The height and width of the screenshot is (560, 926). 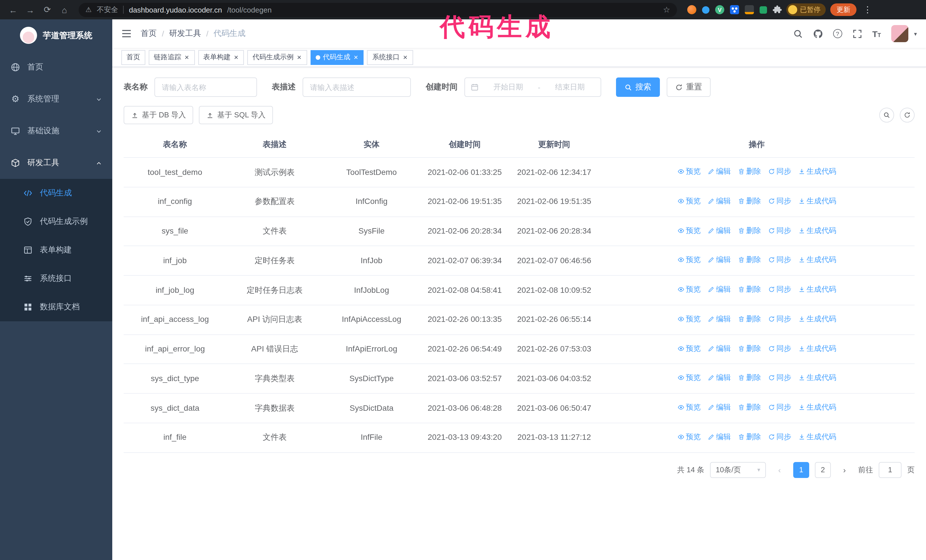 I want to click on tag-item: 代码生成×, so click(x=337, y=57).